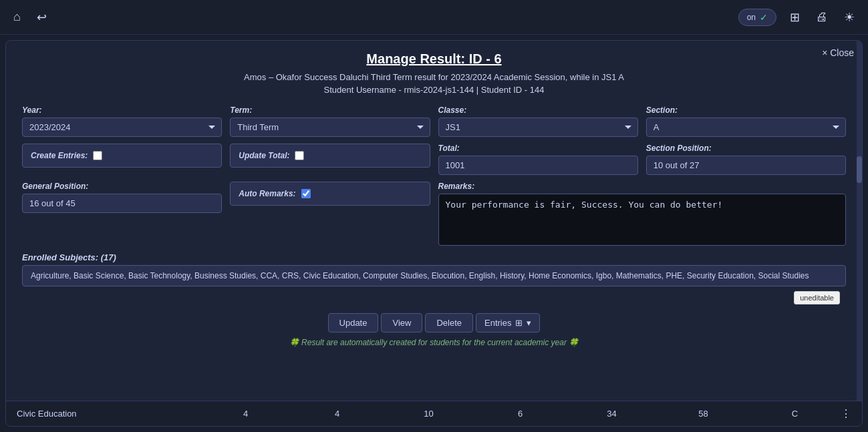 The width and height of the screenshot is (868, 432). I want to click on auto-remarks-checkbox, so click(306, 194).